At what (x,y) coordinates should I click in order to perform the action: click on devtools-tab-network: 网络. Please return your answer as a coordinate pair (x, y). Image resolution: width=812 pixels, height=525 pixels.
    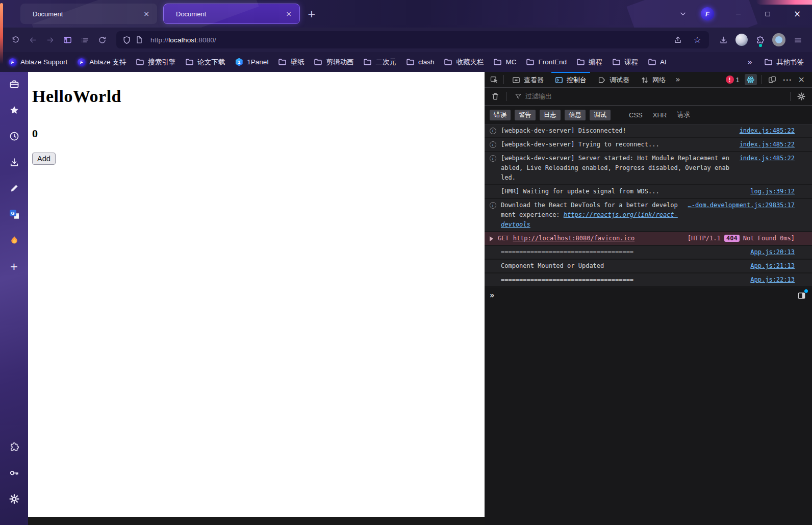
    Looking at the image, I should click on (653, 80).